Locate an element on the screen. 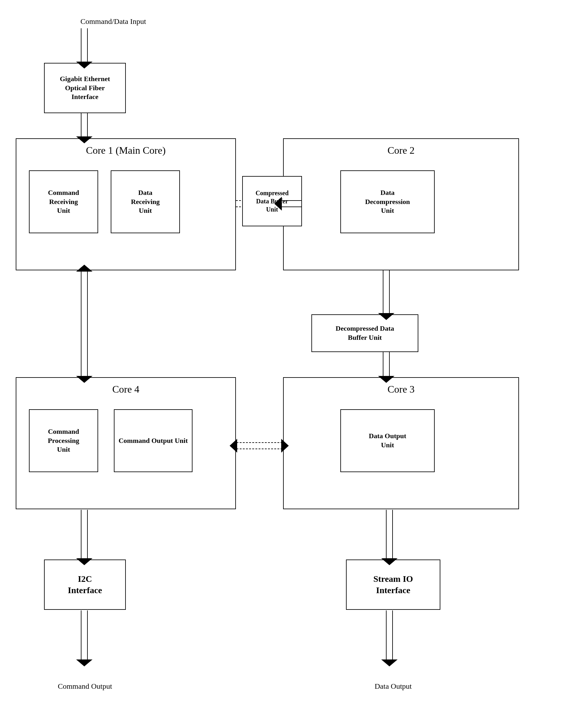 The height and width of the screenshot is (728, 569). stream-io-box: Stream IO Interface is located at coordinates (393, 585).